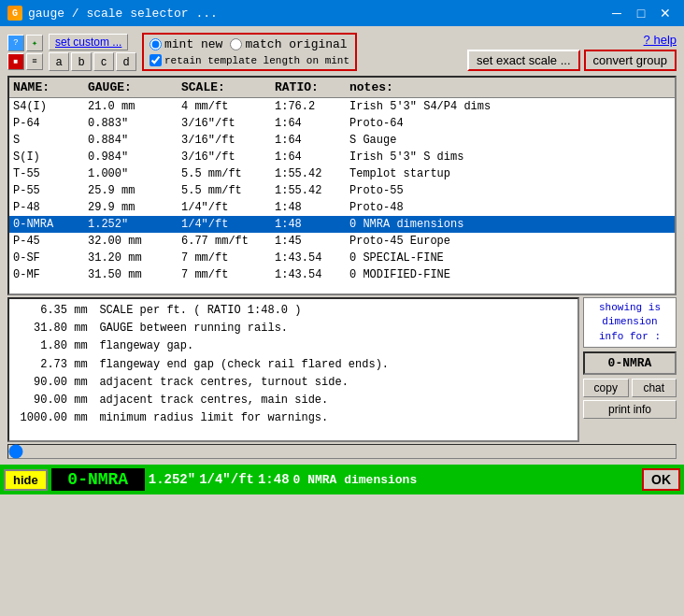 This screenshot has width=684, height=616. Describe the element at coordinates (342, 157) in the screenshot. I see `table-row: S(I) 0.984" 3/16"/ft 1:64 Irish 5'3" S d…` at that location.